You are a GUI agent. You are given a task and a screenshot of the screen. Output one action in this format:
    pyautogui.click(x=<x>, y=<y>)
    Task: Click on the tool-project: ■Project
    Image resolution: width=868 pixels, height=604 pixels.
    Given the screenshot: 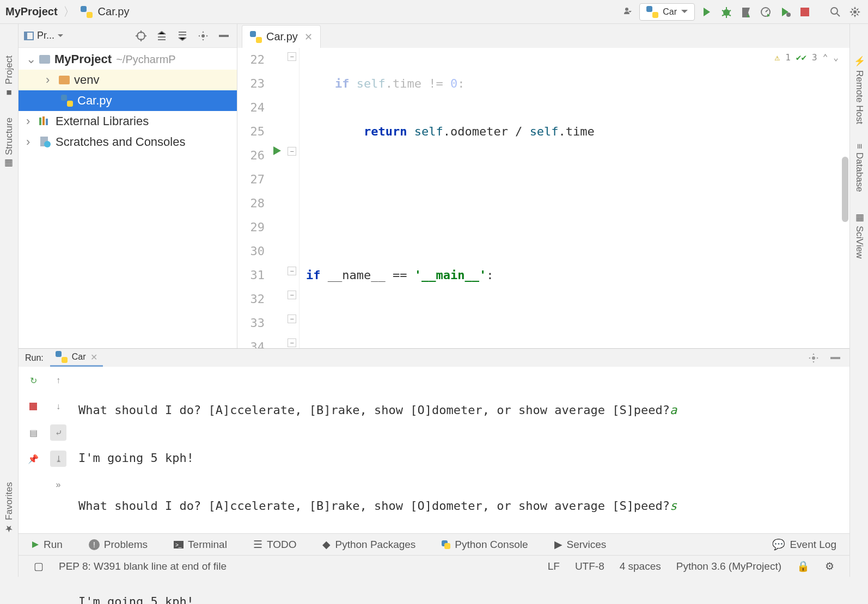 What is the action you would take?
    pyautogui.click(x=9, y=77)
    